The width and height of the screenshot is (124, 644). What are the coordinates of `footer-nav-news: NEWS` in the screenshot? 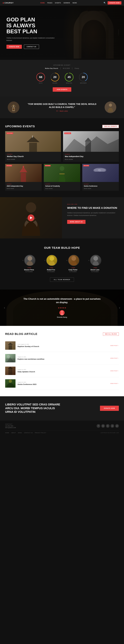 It's located at (20, 433).